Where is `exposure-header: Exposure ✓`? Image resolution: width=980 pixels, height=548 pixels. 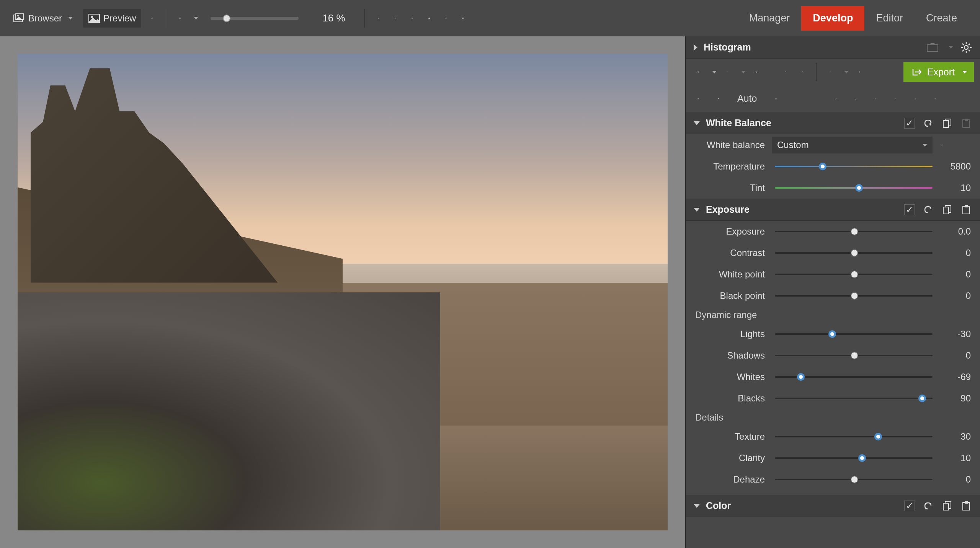
exposure-header: Exposure ✓ is located at coordinates (833, 210).